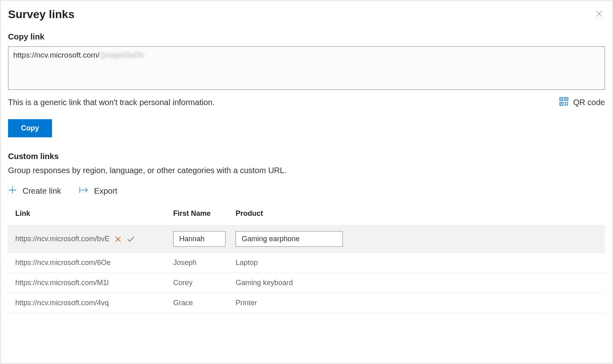  I want to click on panel-header: Survey links, so click(306, 20).